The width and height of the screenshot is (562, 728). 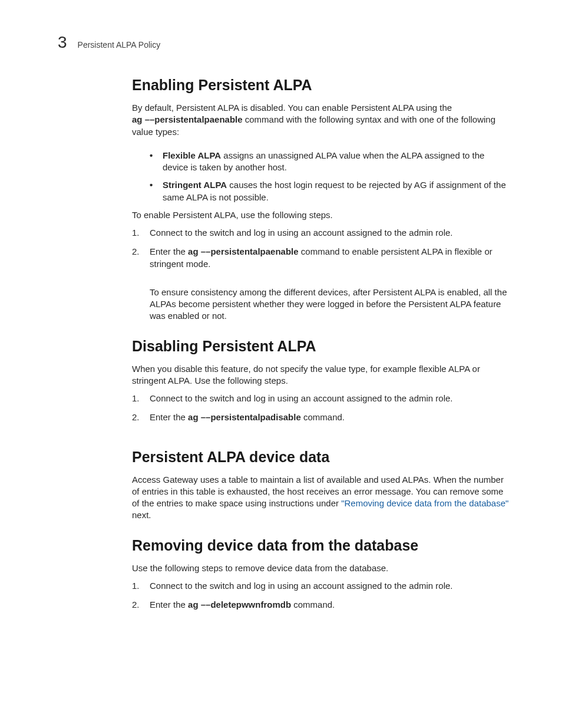 What do you see at coordinates (322, 85) in the screenshot?
I see `heading-enabling: Enabling Persistent ALPA` at bounding box center [322, 85].